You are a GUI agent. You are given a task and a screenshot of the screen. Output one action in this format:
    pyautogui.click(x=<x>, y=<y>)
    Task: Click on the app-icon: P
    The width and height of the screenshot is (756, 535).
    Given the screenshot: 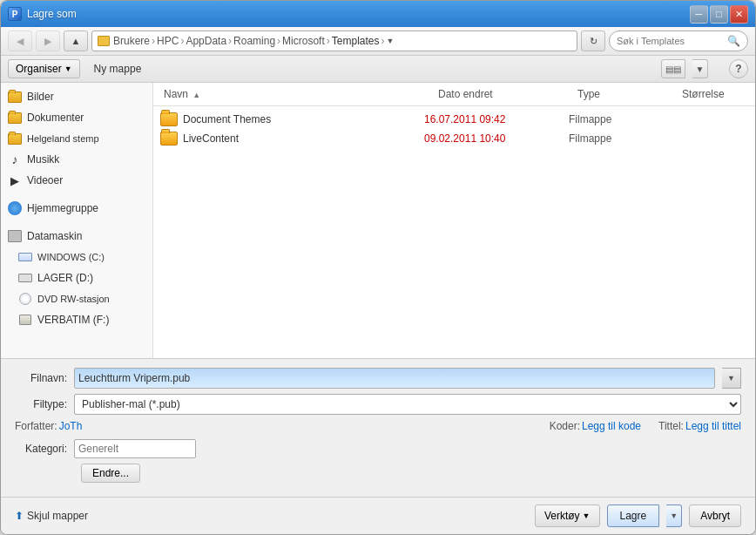 What is the action you would take?
    pyautogui.click(x=15, y=14)
    